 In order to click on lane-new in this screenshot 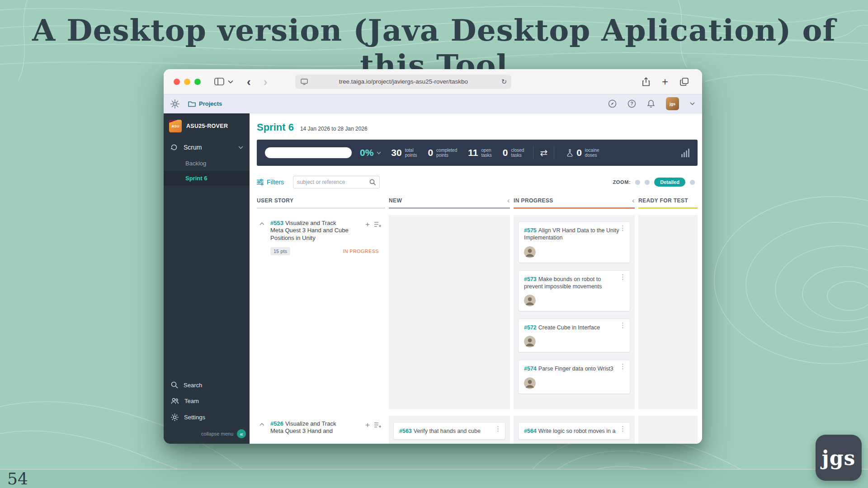, I will do `click(449, 312)`.